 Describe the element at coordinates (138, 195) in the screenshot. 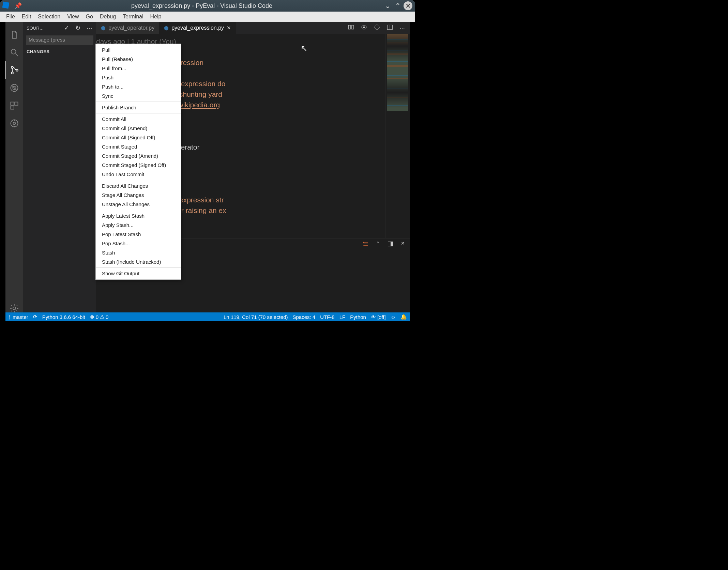

I see `menu-stage-all: Stage All Changes` at that location.